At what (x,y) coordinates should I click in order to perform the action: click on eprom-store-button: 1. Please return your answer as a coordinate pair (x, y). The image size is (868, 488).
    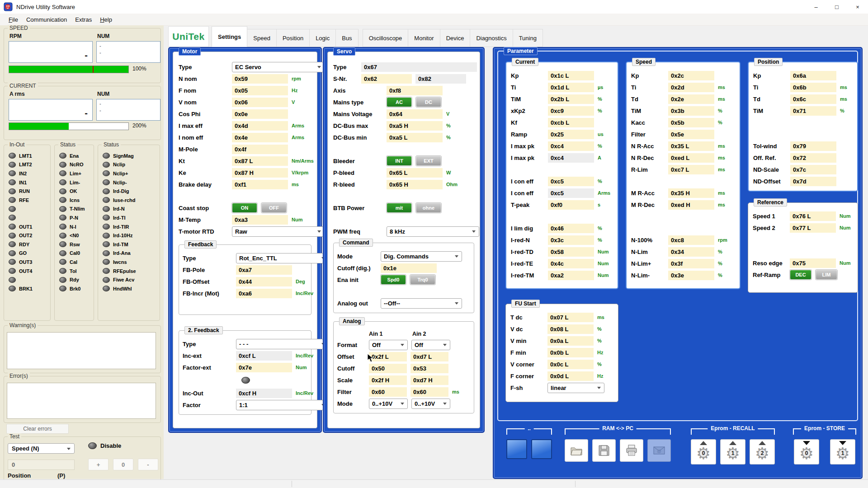
    Looking at the image, I should click on (843, 452).